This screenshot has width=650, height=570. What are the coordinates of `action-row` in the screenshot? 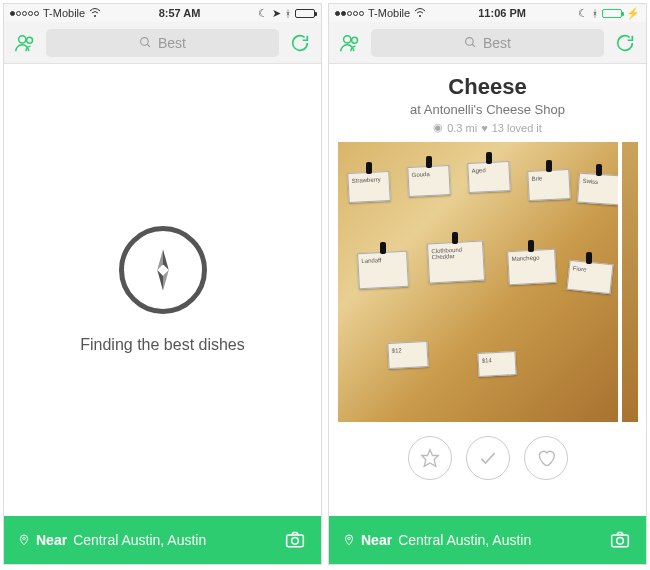 It's located at (488, 458).